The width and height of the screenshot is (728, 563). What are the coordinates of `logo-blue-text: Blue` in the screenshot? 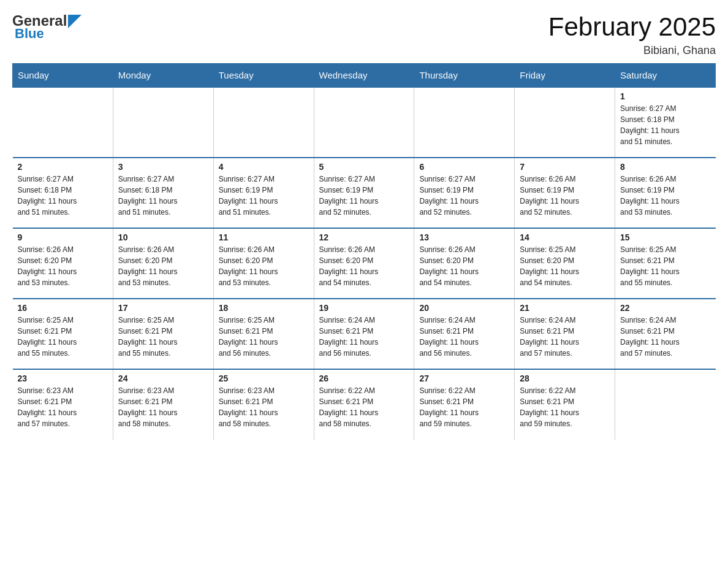 It's located at (29, 33).